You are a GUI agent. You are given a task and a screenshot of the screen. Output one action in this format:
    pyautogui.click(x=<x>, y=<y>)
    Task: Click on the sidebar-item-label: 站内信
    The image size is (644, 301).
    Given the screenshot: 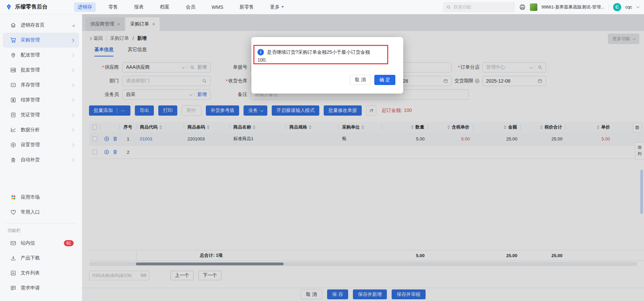 What is the action you would take?
    pyautogui.click(x=28, y=243)
    